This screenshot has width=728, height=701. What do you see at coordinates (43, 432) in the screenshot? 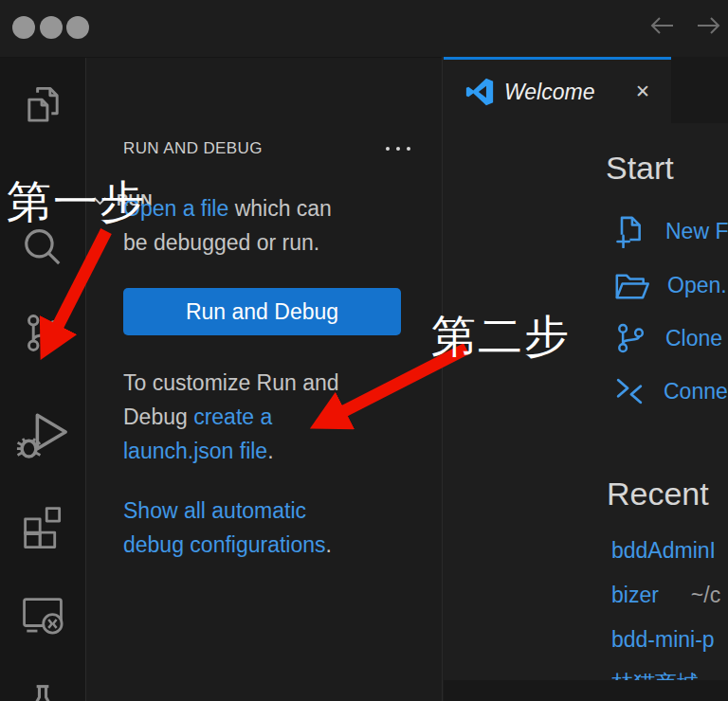
I see `activity-bar-item-run-debug` at bounding box center [43, 432].